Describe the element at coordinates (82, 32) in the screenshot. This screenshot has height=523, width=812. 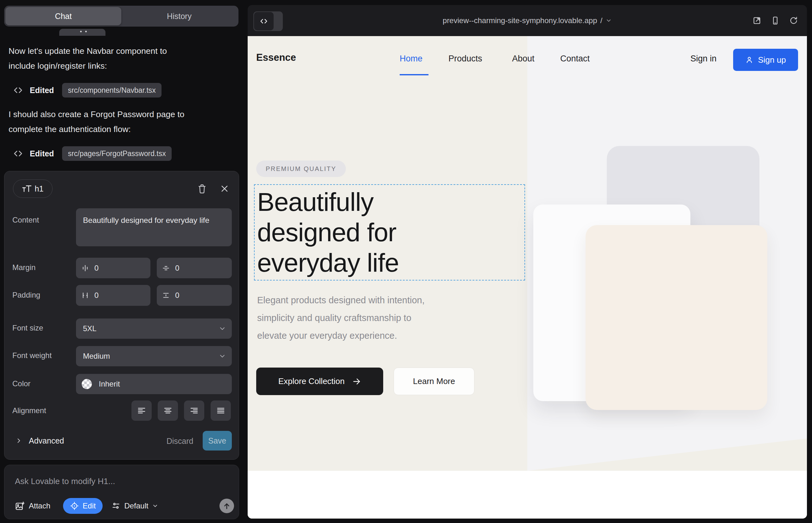
I see `scrolled-chip-partial` at that location.